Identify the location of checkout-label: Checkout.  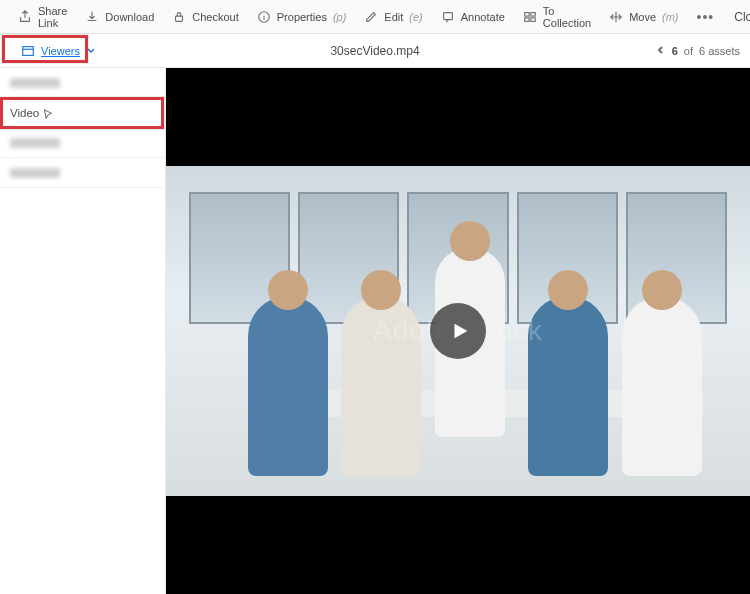
(215, 17).